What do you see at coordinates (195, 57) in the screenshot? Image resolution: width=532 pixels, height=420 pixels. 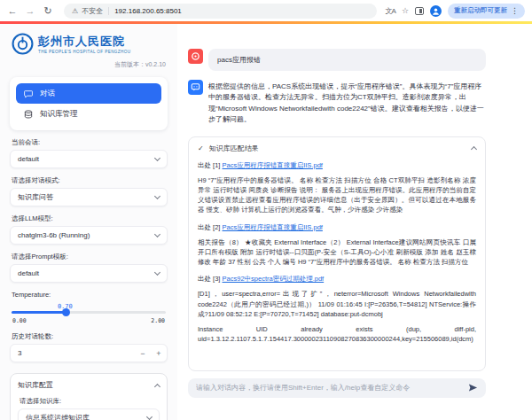 I see `user-avatar` at bounding box center [195, 57].